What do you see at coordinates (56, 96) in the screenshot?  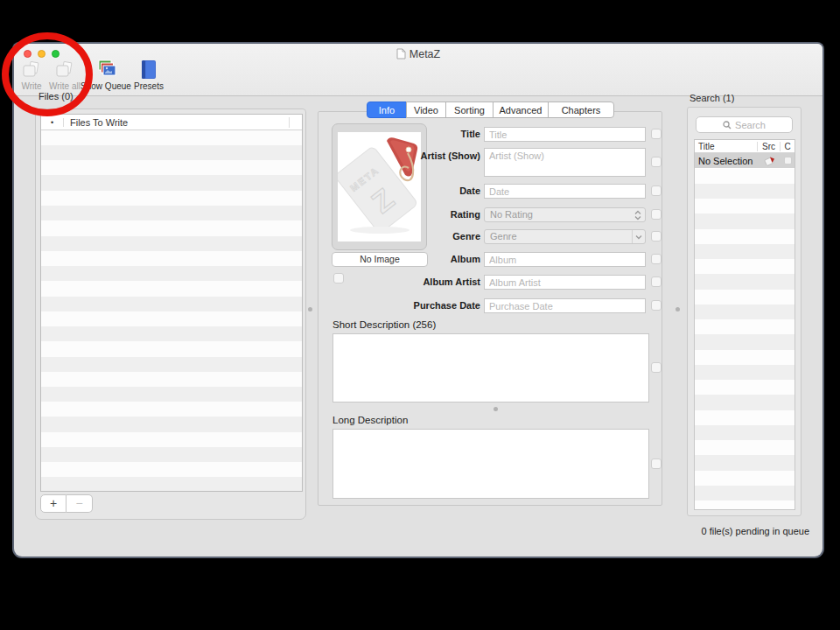 I see `files-panel-title: Files (0)` at bounding box center [56, 96].